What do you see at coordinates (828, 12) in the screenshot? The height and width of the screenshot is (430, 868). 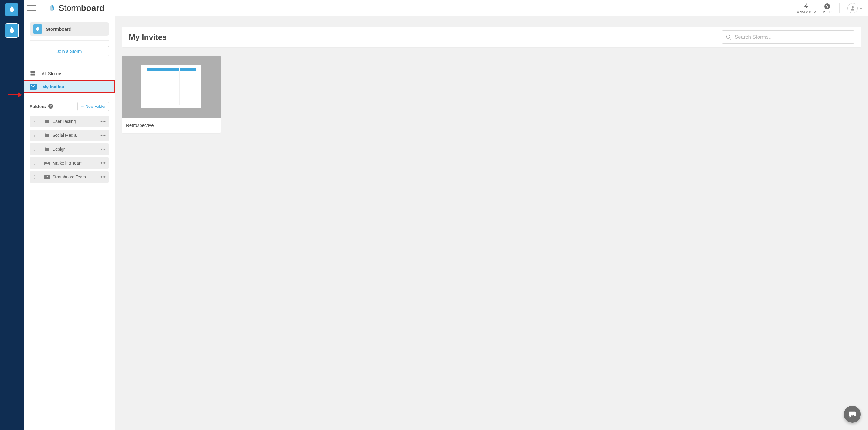 I see `help-label: HELP` at bounding box center [828, 12].